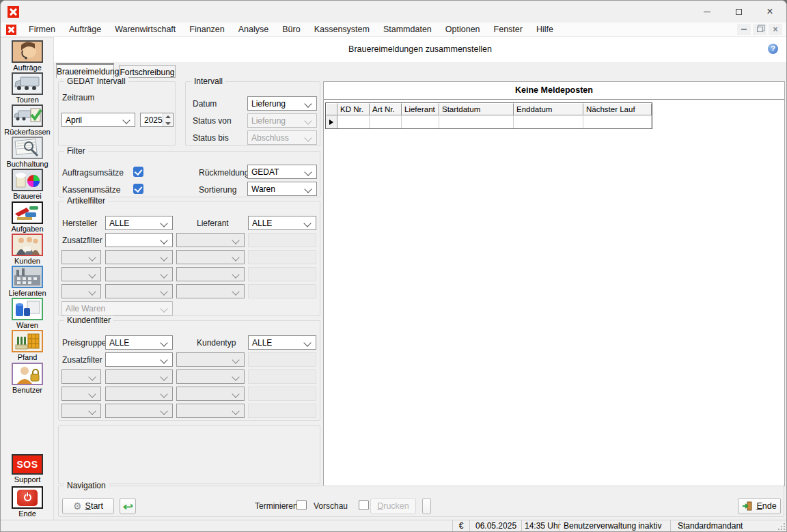  What do you see at coordinates (27, 514) in the screenshot?
I see `sidebar-label: Ende` at bounding box center [27, 514].